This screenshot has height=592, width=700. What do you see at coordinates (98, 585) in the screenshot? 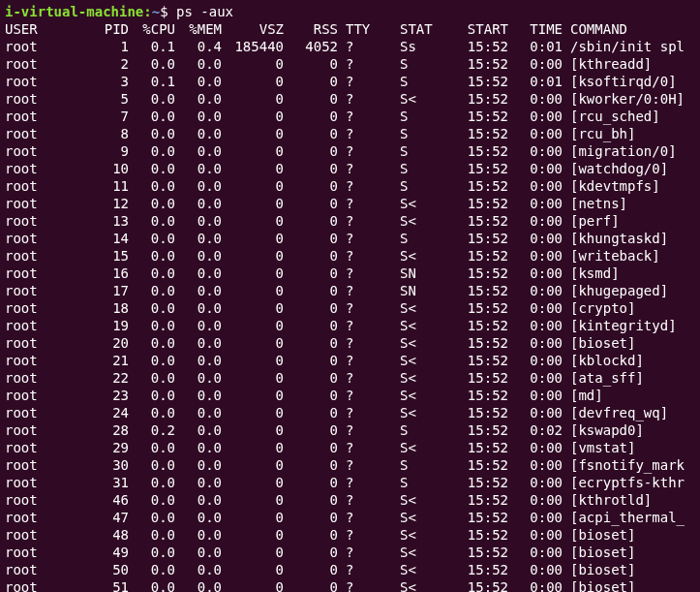
I see `cell-pid: 51` at bounding box center [98, 585].